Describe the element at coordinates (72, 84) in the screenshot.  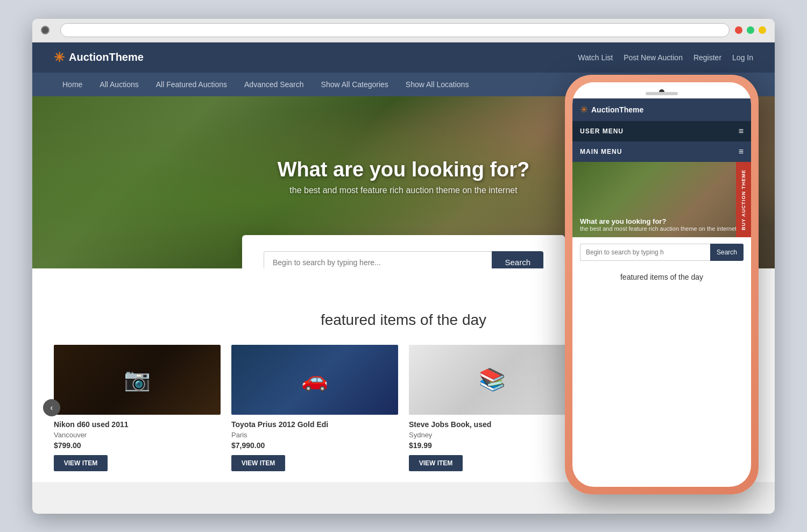
I see `nav-item-home: Home` at that location.